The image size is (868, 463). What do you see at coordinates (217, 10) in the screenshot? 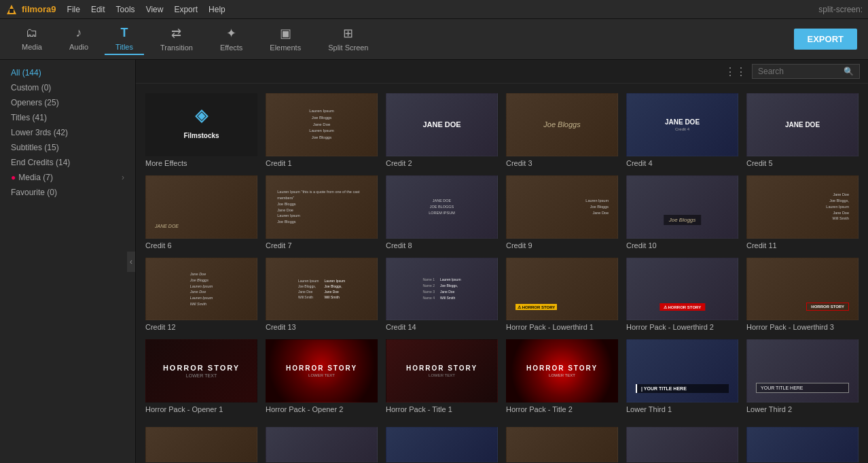
I see `menu-help: Help` at bounding box center [217, 10].